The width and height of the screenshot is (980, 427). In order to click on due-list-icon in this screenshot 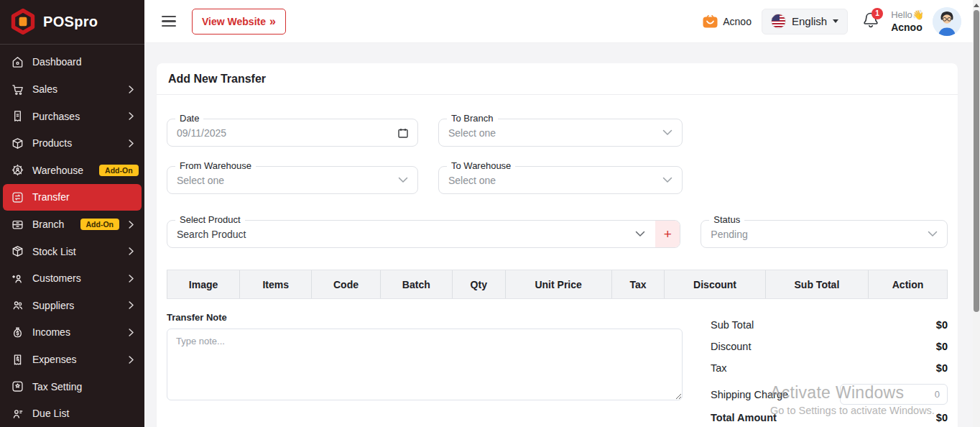, I will do `click(17, 414)`.